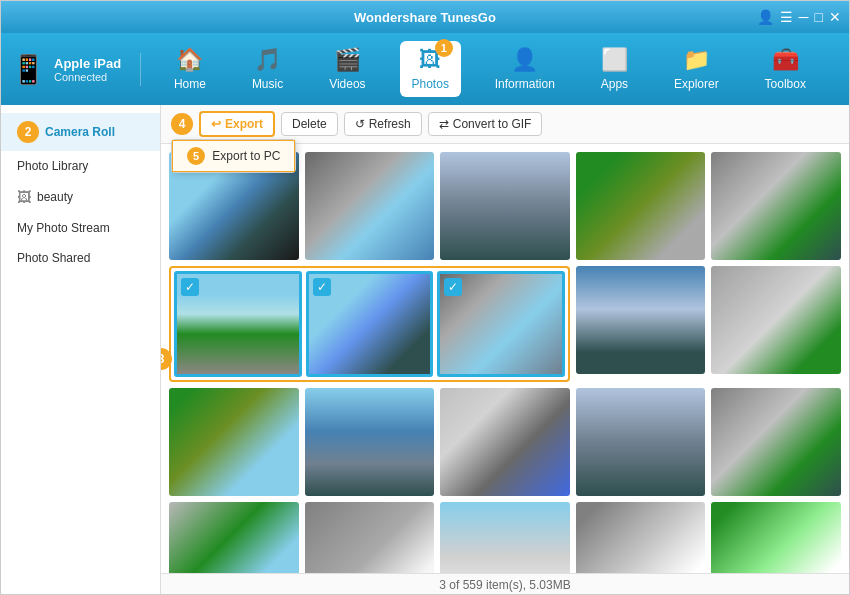  Describe the element at coordinates (80, 132) in the screenshot. I see `sidebar-item-camera-roll: 2 Camera Roll` at that location.